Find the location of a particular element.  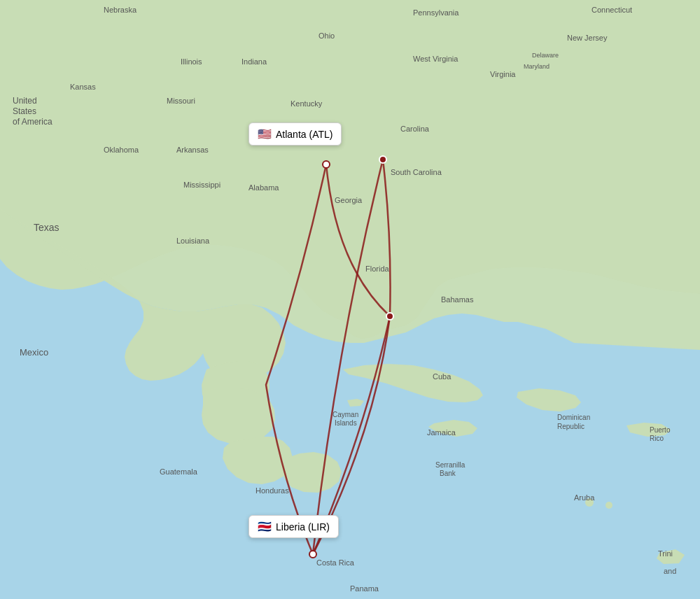

svg-text: Pennsylvania is located at coordinates (436, 13).